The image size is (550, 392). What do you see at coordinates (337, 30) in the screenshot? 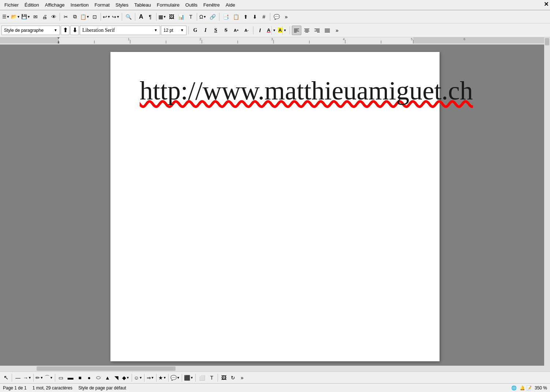
I see `more-format-button: »` at bounding box center [337, 30].